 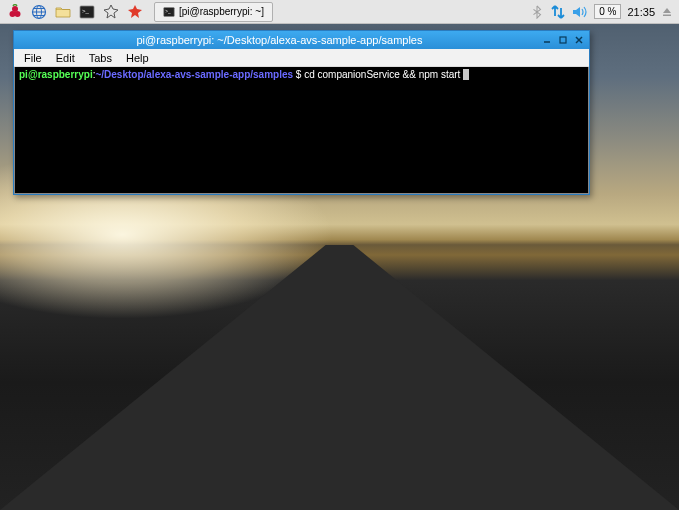 What do you see at coordinates (222, 12) in the screenshot?
I see `taskbar-app-label: [pi@raspberrypi: ~]` at bounding box center [222, 12].